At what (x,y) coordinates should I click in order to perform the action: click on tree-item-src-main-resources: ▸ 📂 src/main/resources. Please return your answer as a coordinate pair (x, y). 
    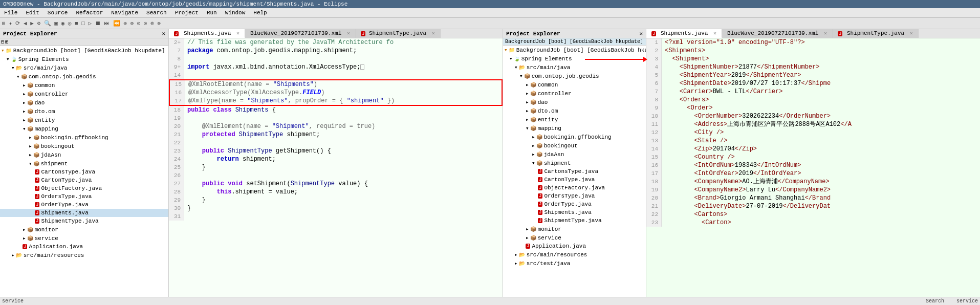
    Looking at the image, I should click on (84, 255).